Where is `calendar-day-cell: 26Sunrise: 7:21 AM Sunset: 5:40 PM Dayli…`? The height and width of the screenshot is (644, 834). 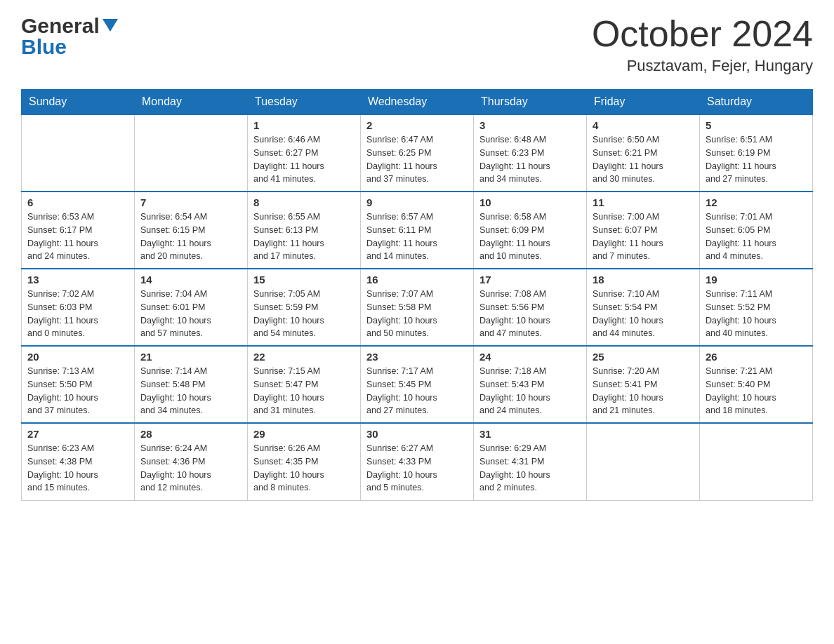 calendar-day-cell: 26Sunrise: 7:21 AM Sunset: 5:40 PM Dayli… is located at coordinates (757, 384).